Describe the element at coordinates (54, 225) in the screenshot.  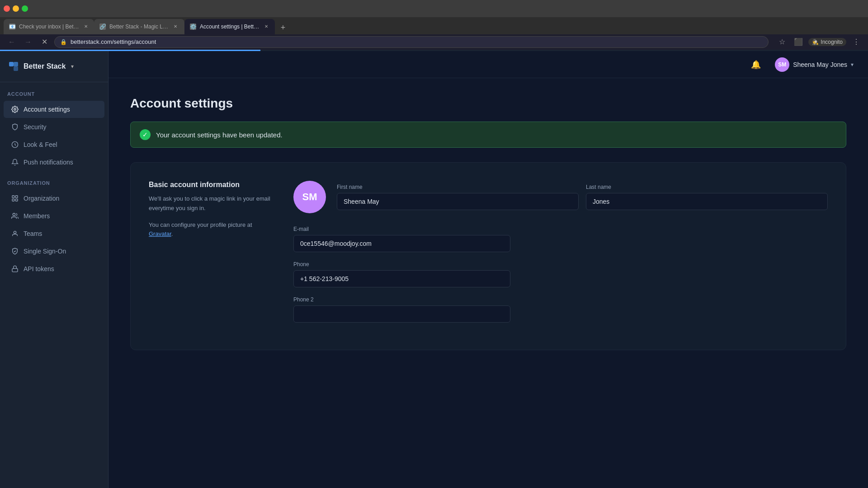
I see `sidebar-section-organization: ORGANIZATION Organization` at that location.